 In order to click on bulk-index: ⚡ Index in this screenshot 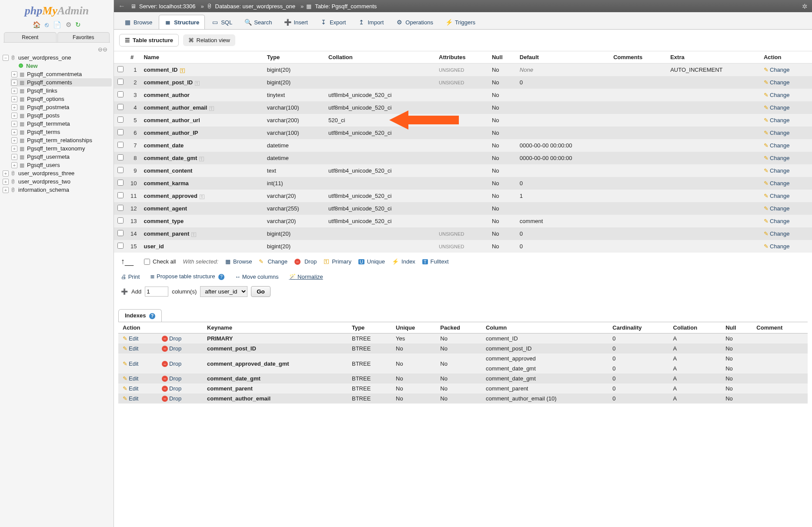, I will do `click(404, 262)`.